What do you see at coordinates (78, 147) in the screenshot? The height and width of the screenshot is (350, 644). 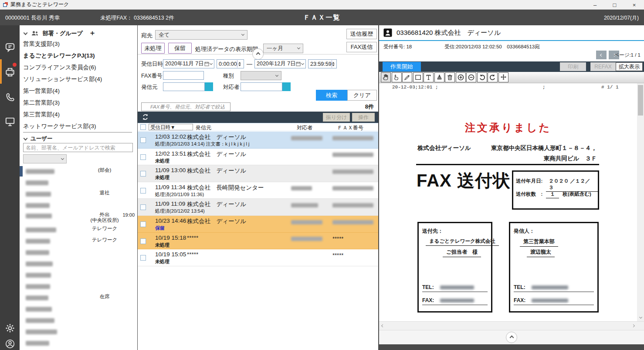 I see `user-search-input` at bounding box center [78, 147].